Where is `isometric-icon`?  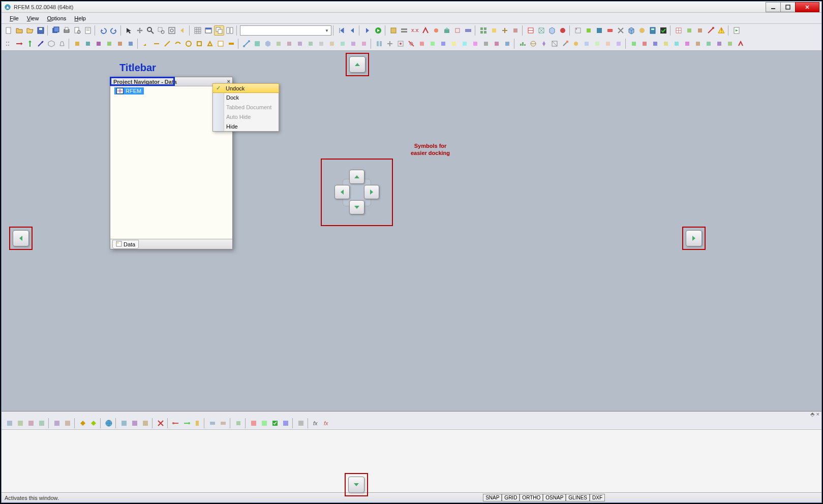
isometric-icon is located at coordinates (51, 44).